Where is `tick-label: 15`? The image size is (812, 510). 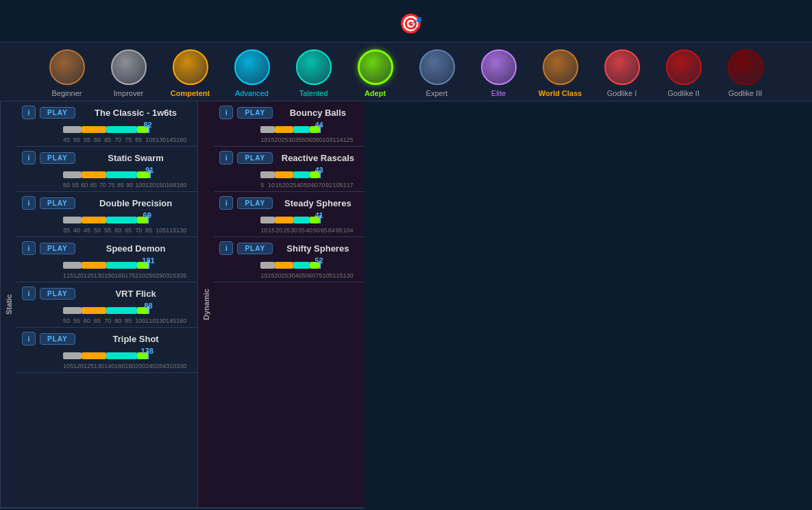
tick-label: 15 is located at coordinates (271, 230).